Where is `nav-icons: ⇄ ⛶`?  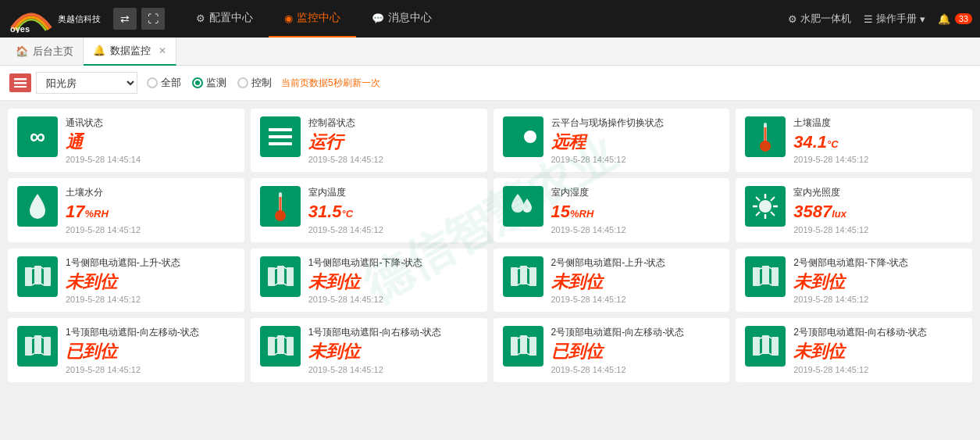 nav-icons: ⇄ ⛶ is located at coordinates (139, 19).